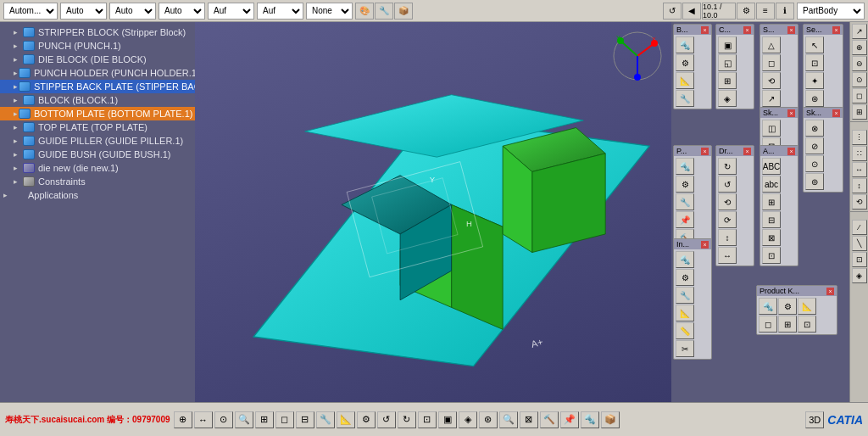 This screenshot has height=436, width=868. I want to click on toolbar-dropdown-3: Auto, so click(132, 11).